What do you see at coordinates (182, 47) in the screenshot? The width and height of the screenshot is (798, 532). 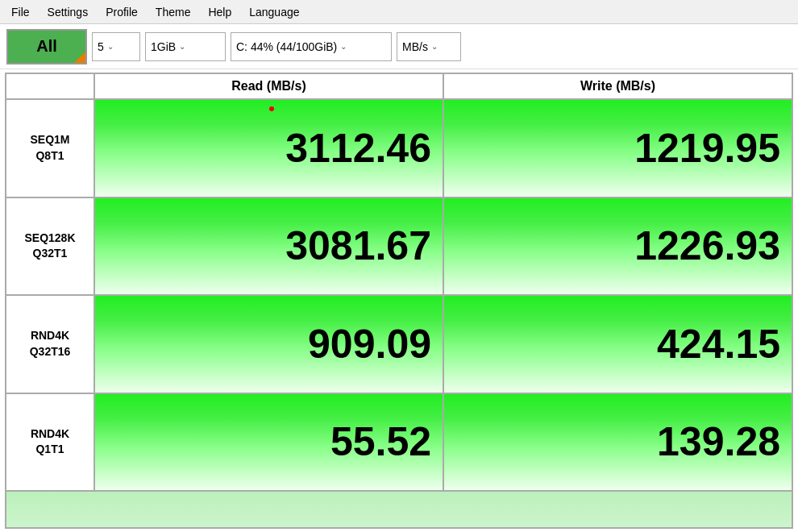 I see `size-chevron-icon: ⌄` at bounding box center [182, 47].